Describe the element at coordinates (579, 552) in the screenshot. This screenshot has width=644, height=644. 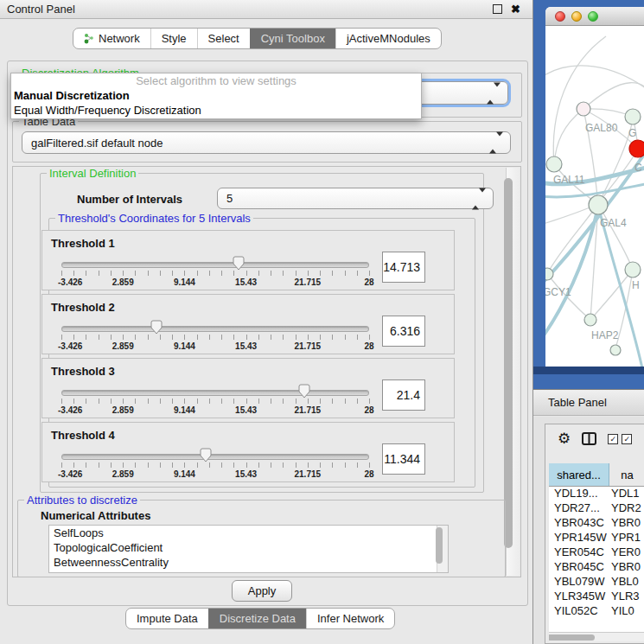
I see `cell-shared-name: YER054C` at that location.